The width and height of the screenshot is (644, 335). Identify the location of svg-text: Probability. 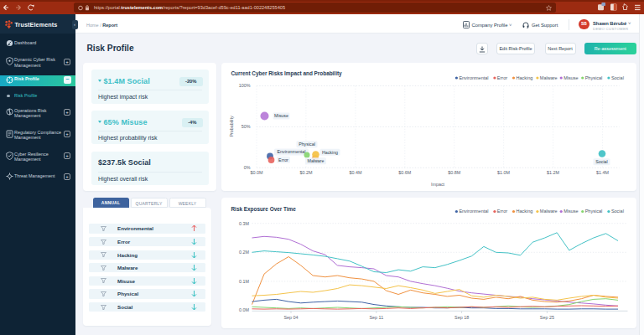
(231, 126).